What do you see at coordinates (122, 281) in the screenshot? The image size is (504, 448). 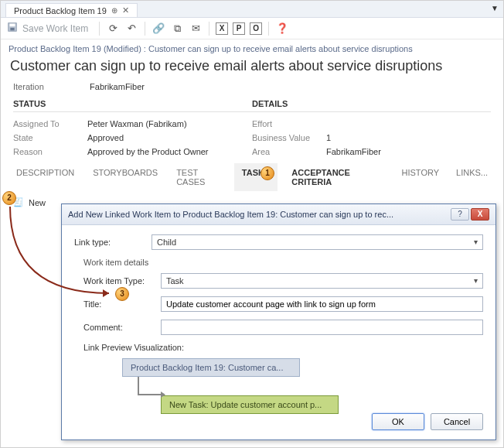 I see `witype-label: Work item Type:` at bounding box center [122, 281].